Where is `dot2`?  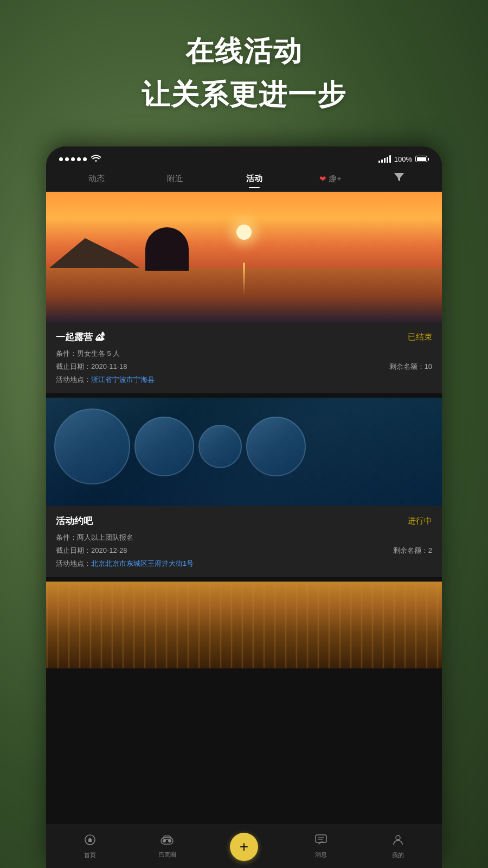
dot2 is located at coordinates (67, 159).